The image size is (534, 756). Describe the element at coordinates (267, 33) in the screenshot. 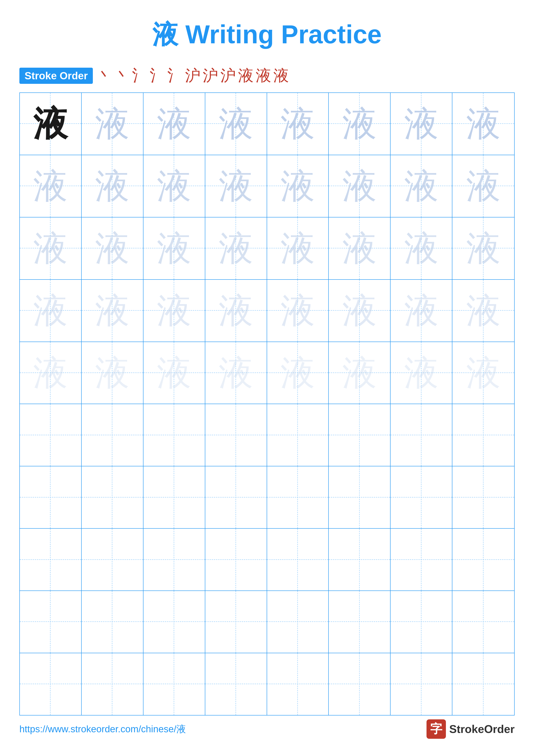

I see `page-title: 液 Writing Practice` at that location.